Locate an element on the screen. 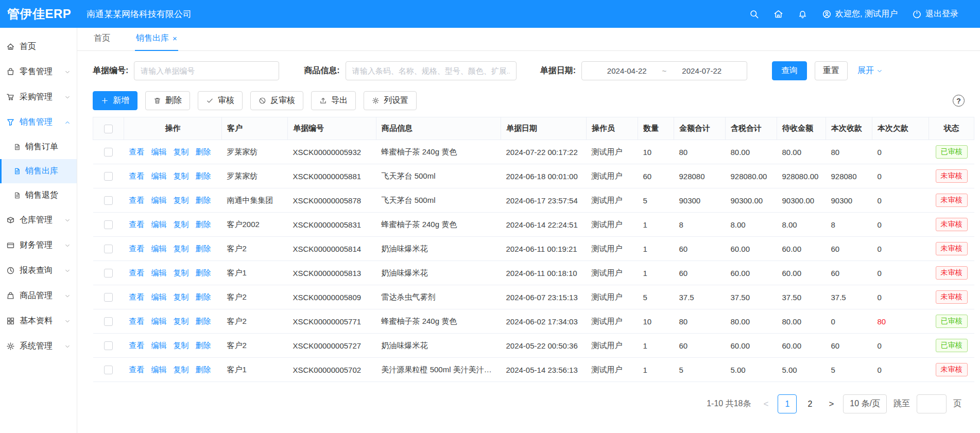  prev-page-button: < is located at coordinates (766, 404).